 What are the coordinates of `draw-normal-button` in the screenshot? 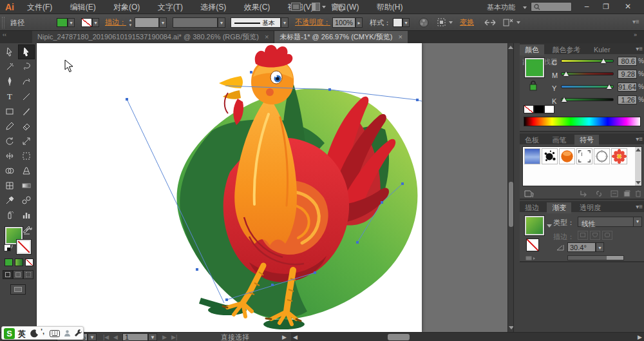 It's located at (8, 275).